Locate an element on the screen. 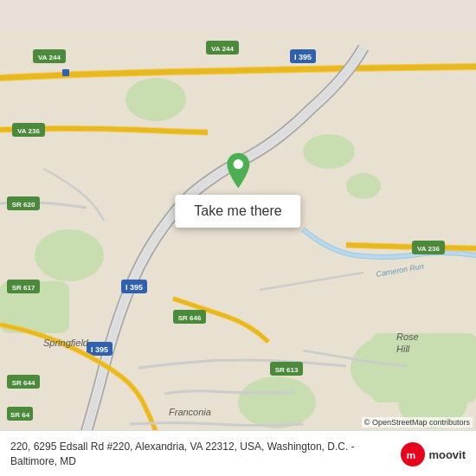  map-pin-icon is located at coordinates (238, 170).